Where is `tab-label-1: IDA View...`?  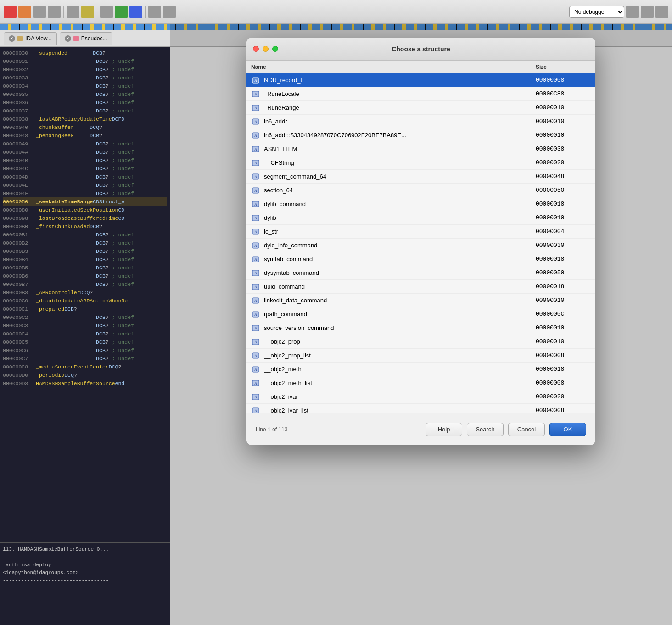 tab-label-1: IDA View... is located at coordinates (39, 39).